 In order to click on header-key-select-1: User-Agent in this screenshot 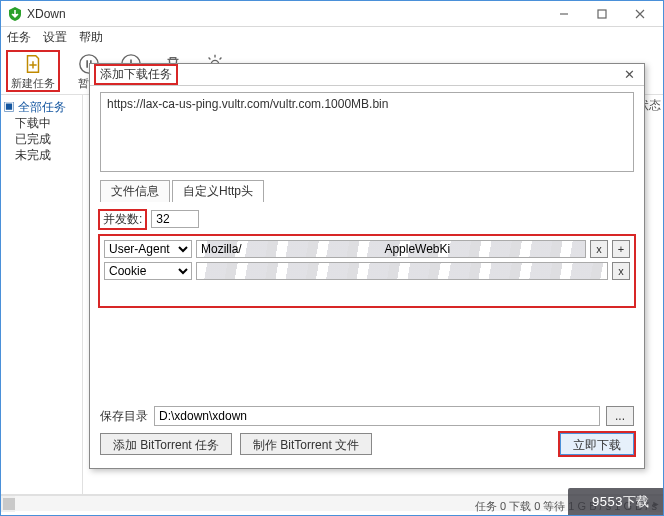, I will do `click(148, 249)`.